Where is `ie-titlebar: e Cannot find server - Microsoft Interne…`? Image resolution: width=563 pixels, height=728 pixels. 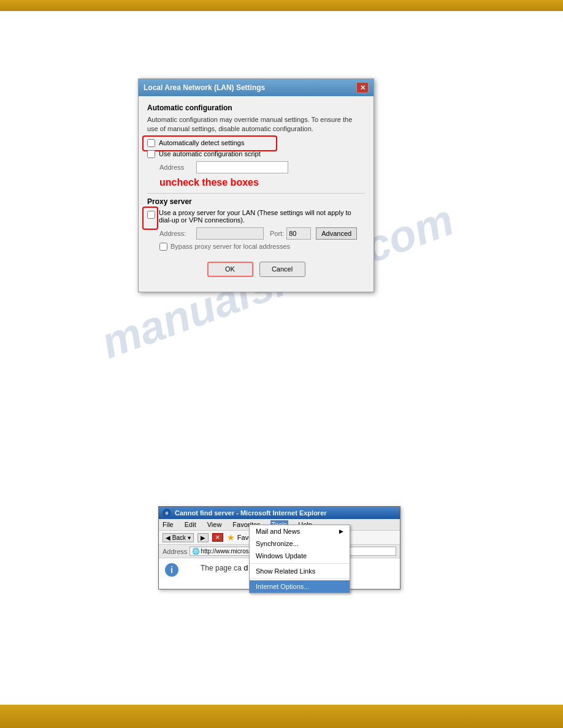
ie-titlebar: e Cannot find server - Microsoft Interne… is located at coordinates (280, 513).